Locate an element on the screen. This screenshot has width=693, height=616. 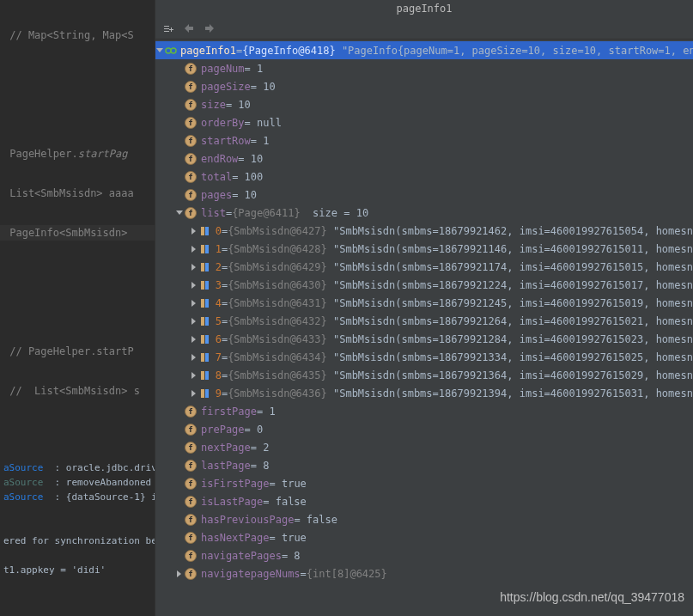
tree-list-item: 6 = {SmbMsisdn@6433} "SmbMsisdn(smbms=18… is located at coordinates (424, 338).